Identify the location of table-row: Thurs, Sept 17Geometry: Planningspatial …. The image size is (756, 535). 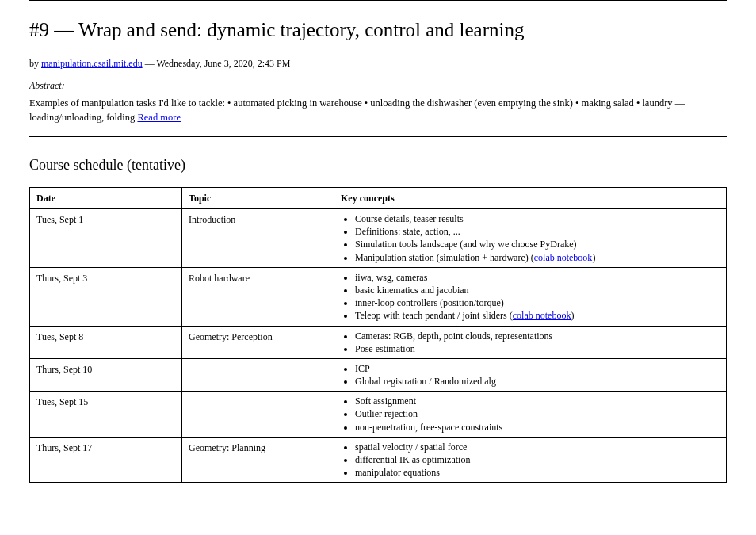
(379, 460).